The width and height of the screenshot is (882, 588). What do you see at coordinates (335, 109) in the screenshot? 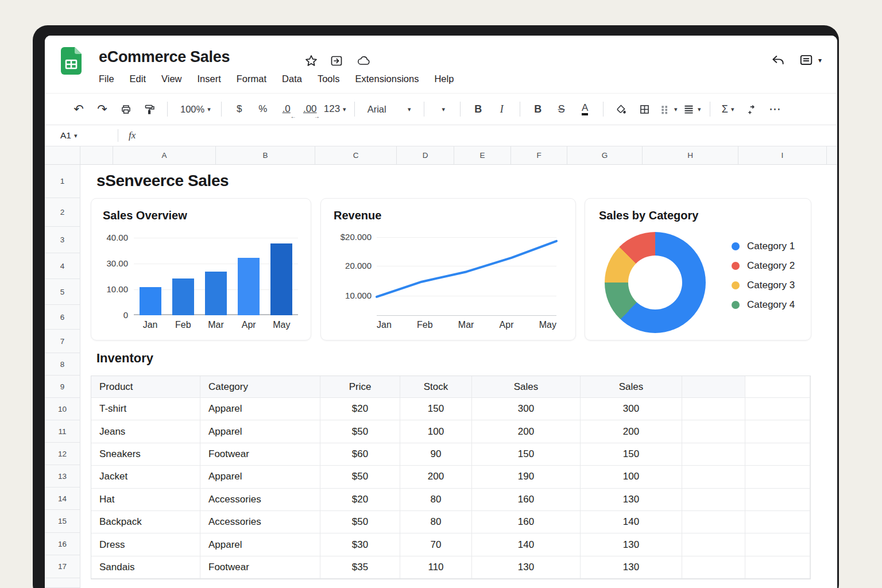
I see `number-format-button: 123▾` at bounding box center [335, 109].